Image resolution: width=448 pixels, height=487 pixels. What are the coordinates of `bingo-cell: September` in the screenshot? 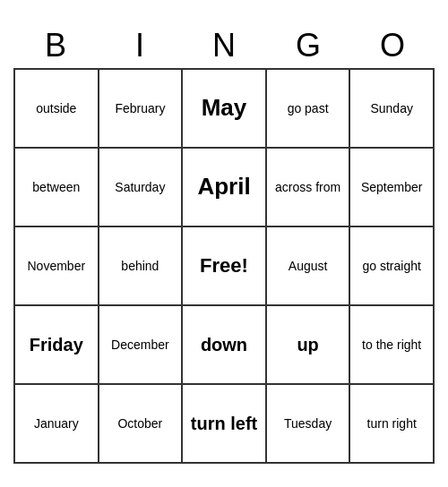 It's located at (392, 188).